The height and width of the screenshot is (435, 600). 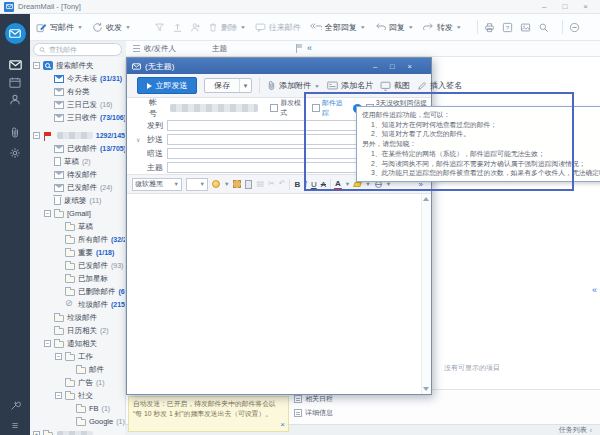 I want to click on cut-scissors-icon: ✂, so click(x=272, y=184).